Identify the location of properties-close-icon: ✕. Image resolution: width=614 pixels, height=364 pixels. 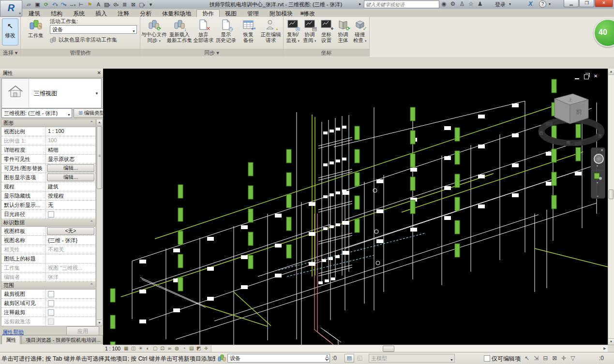
(99, 73).